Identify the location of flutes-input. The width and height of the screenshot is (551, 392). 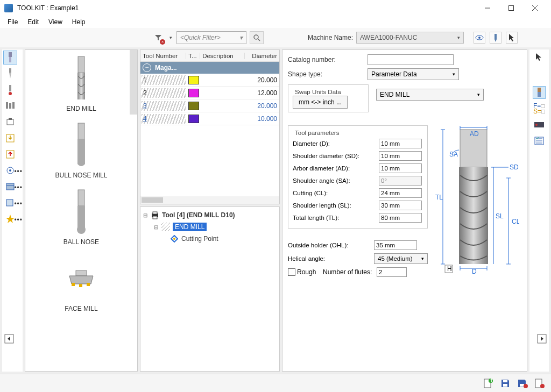
(392, 272).